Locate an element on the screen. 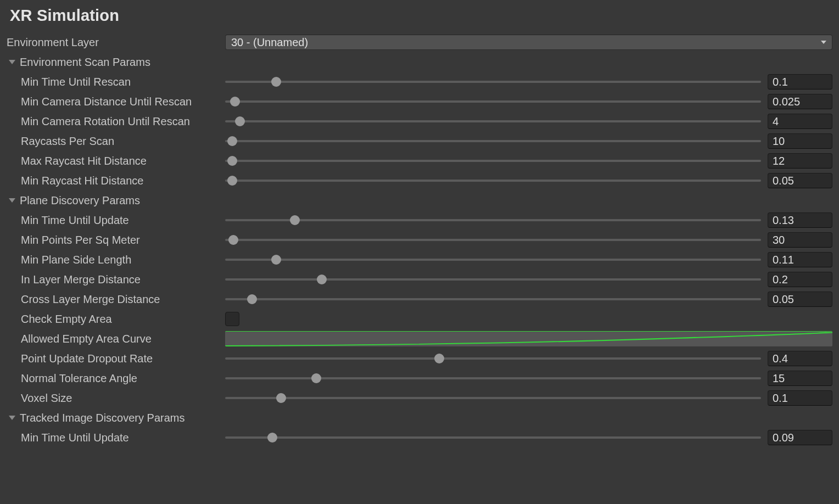 The width and height of the screenshot is (839, 504). panel-title: XR Simulation is located at coordinates (419, 19).